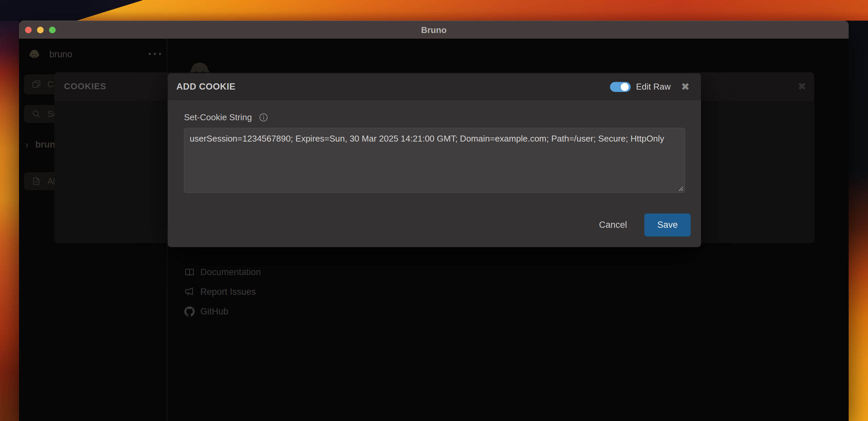 The width and height of the screenshot is (868, 421). Describe the element at coordinates (40, 144) in the screenshot. I see `sidebar-collection-bruno: › brun` at that location.